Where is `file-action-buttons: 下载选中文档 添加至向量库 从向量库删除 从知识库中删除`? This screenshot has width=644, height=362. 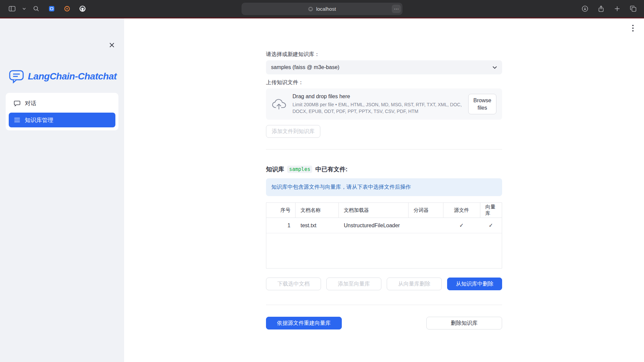
file-action-buttons: 下载选中文档 添加至向量库 从向量库删除 从知识库中删除 is located at coordinates (384, 284).